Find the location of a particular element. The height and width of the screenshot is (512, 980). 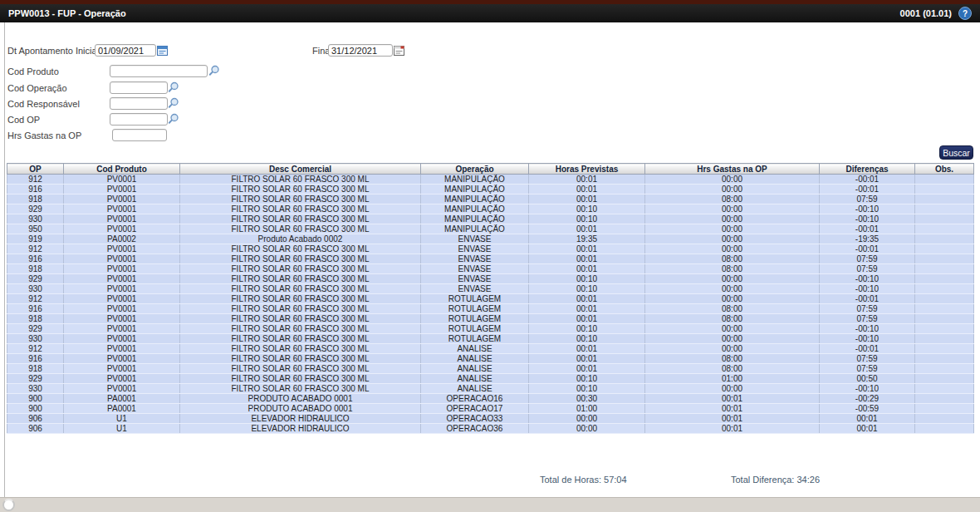

column-header: Horas Previstas is located at coordinates (587, 170).